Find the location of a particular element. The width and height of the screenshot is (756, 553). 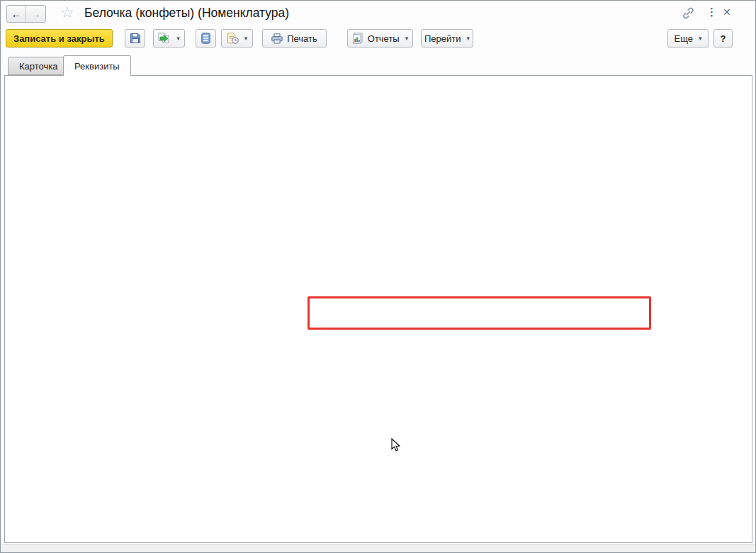

get-link-icon is located at coordinates (689, 13).